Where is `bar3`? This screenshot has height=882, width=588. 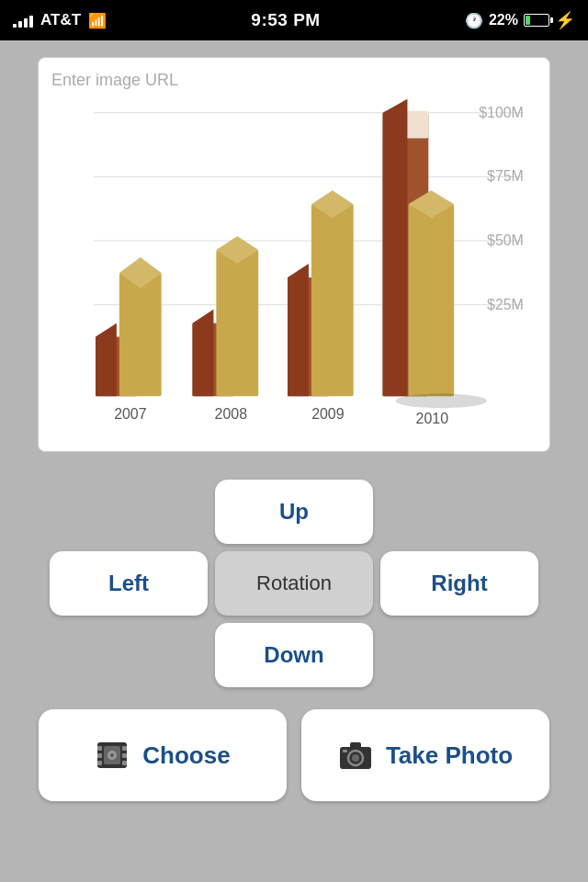 bar3 is located at coordinates (26, 23).